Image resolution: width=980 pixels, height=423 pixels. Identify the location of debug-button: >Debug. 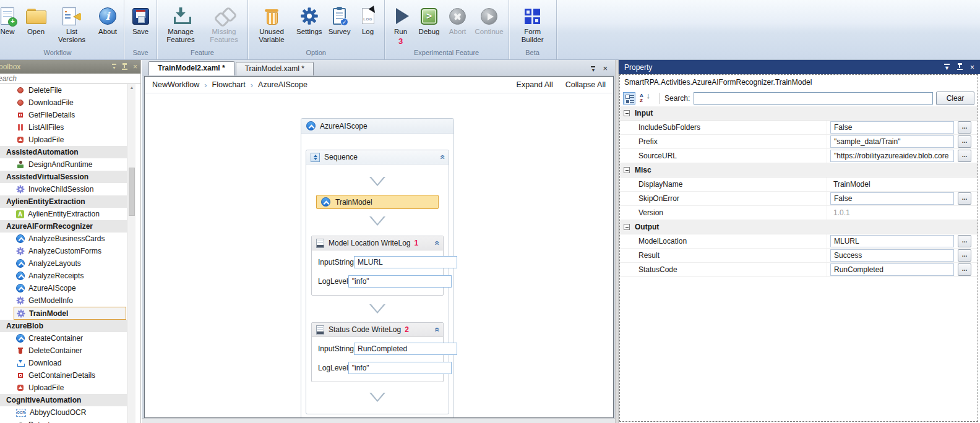
(429, 20).